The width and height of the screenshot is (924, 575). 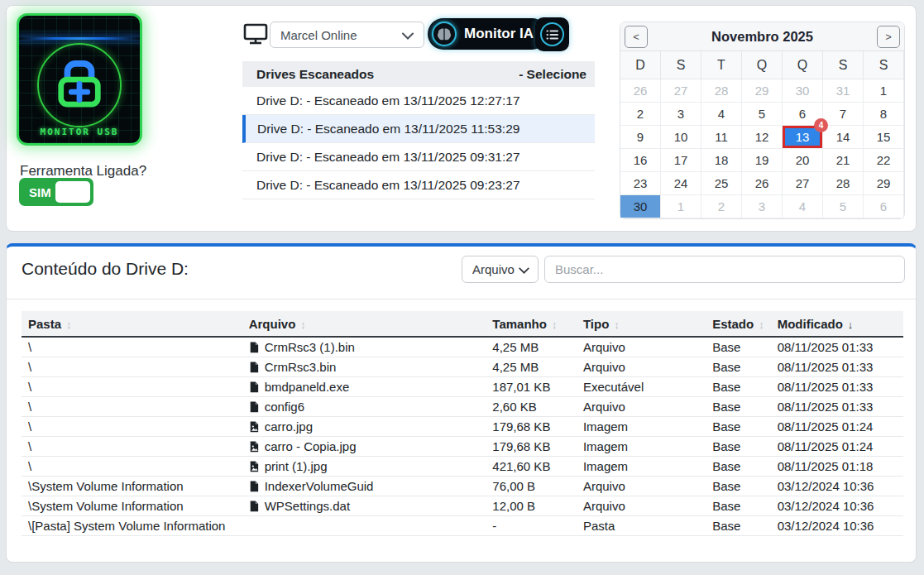 What do you see at coordinates (802, 137) in the screenshot?
I see `calendar-day: 134` at bounding box center [802, 137].